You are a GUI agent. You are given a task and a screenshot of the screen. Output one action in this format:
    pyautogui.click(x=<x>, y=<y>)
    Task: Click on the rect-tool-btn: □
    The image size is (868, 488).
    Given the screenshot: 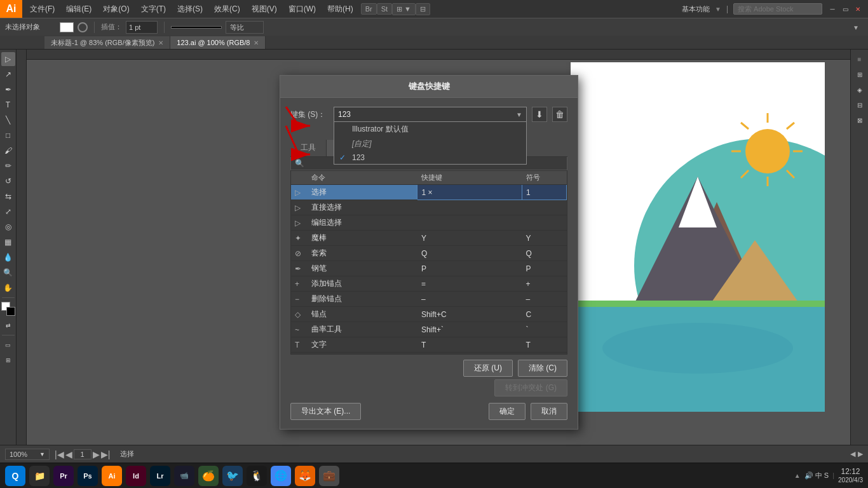 What is the action you would take?
    pyautogui.click(x=8, y=135)
    